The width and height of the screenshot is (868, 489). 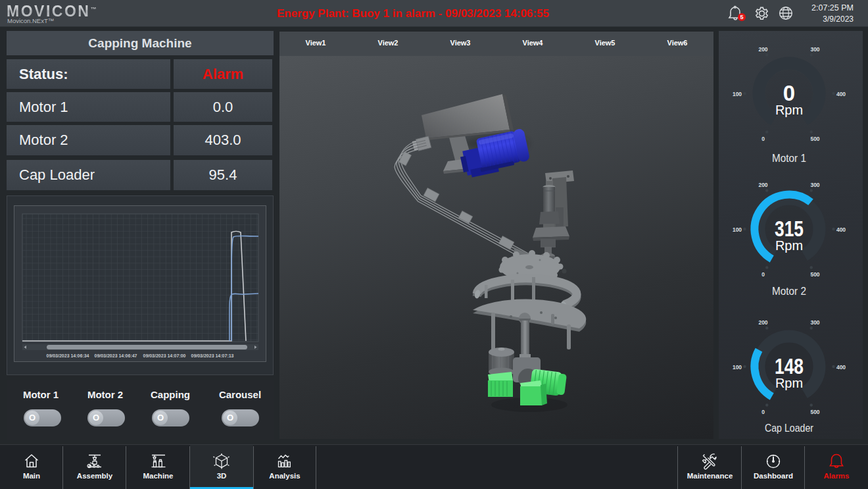 I want to click on svg-text: Motor 1, so click(x=789, y=158).